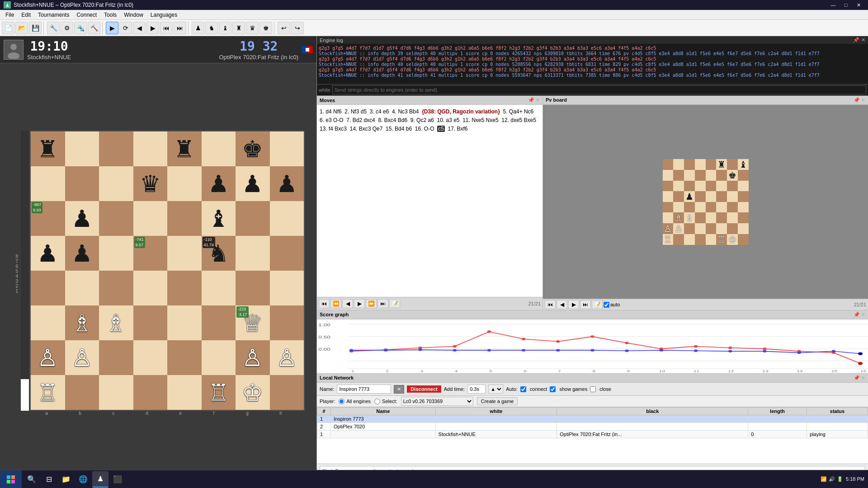  What do you see at coordinates (151, 358) in the screenshot?
I see `square-d2` at bounding box center [151, 358].